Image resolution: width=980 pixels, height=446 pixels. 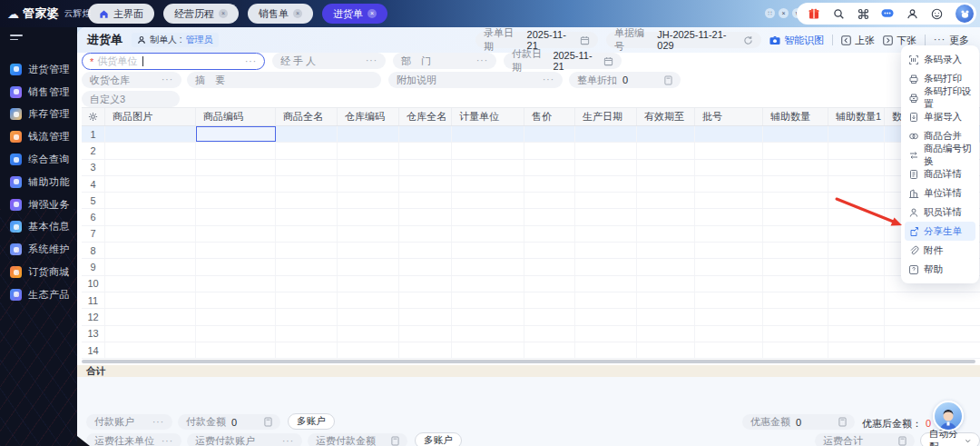 What do you see at coordinates (730, 116) in the screenshot?
I see `column-header: 批号` at bounding box center [730, 116].